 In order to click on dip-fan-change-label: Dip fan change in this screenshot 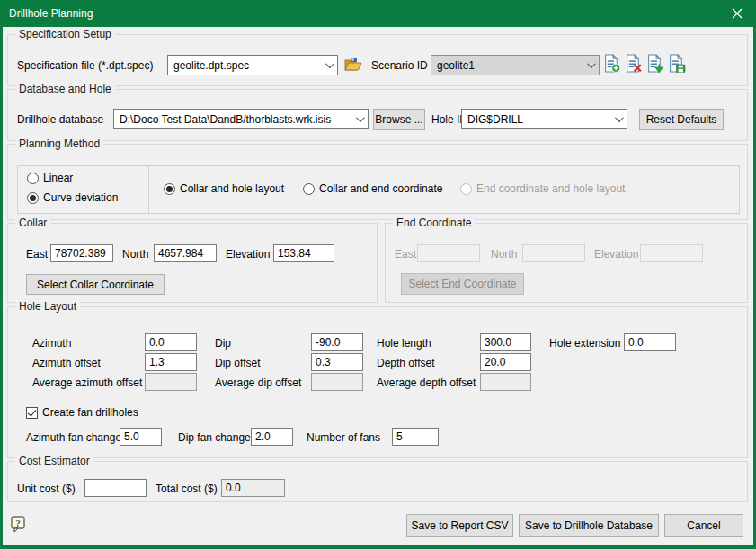, I will do `click(214, 438)`.